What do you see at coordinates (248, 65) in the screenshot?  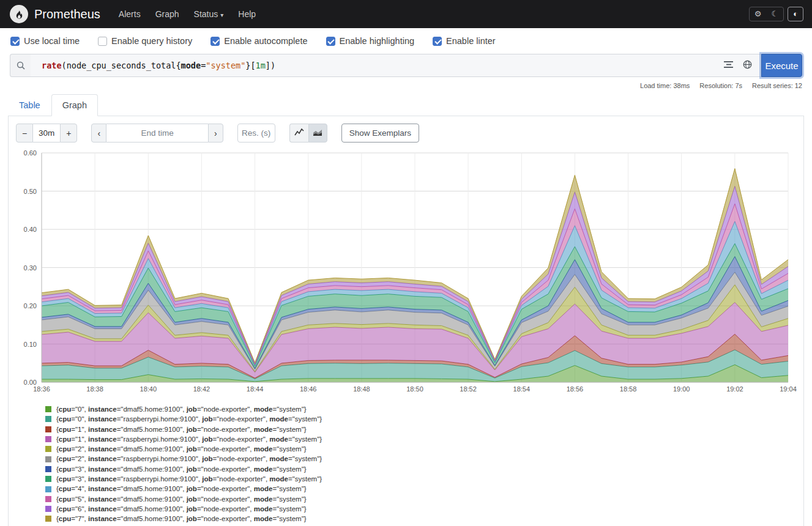 I see `query-token-brace: }` at bounding box center [248, 65].